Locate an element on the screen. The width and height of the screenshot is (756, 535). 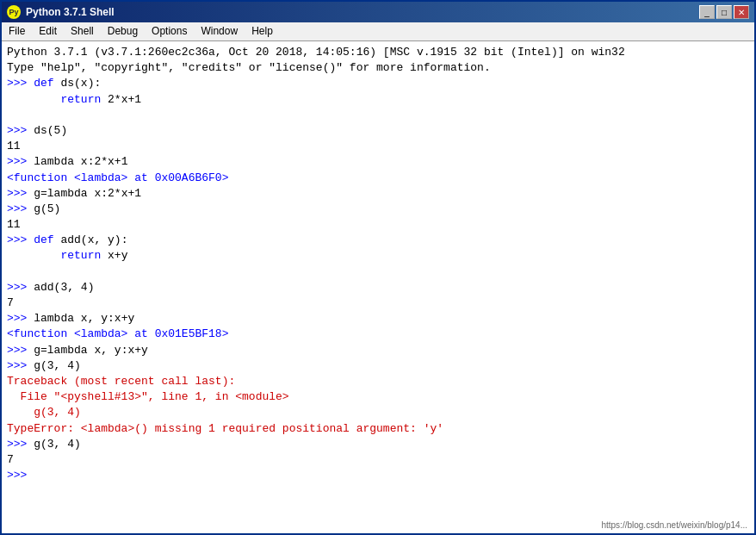
minimize-button: _ is located at coordinates (707, 12).